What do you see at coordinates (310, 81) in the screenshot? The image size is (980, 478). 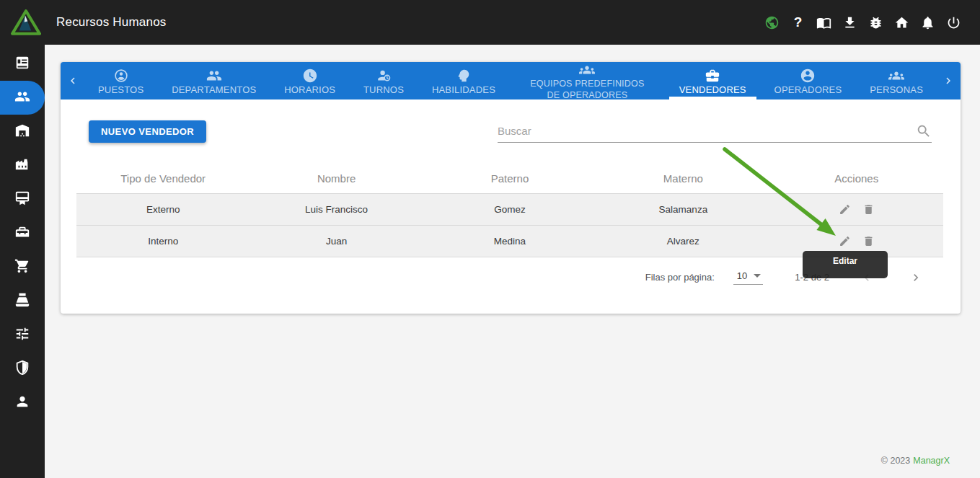 I see `tab-horarios: HORARIOS` at bounding box center [310, 81].